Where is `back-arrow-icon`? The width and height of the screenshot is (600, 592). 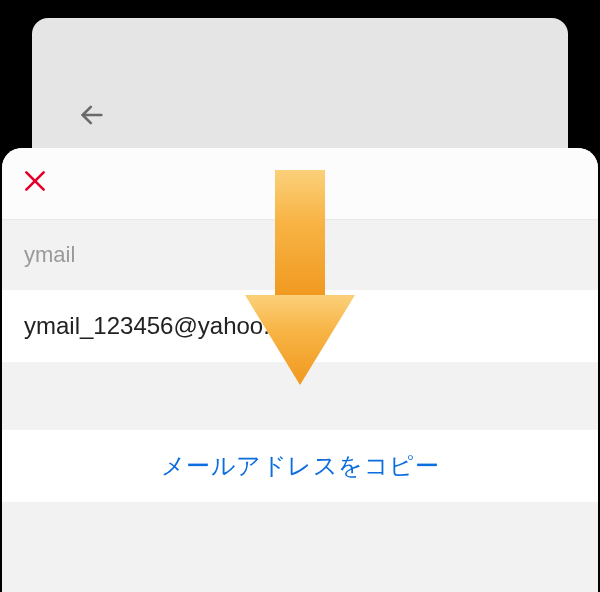
back-arrow-icon is located at coordinates (92, 118).